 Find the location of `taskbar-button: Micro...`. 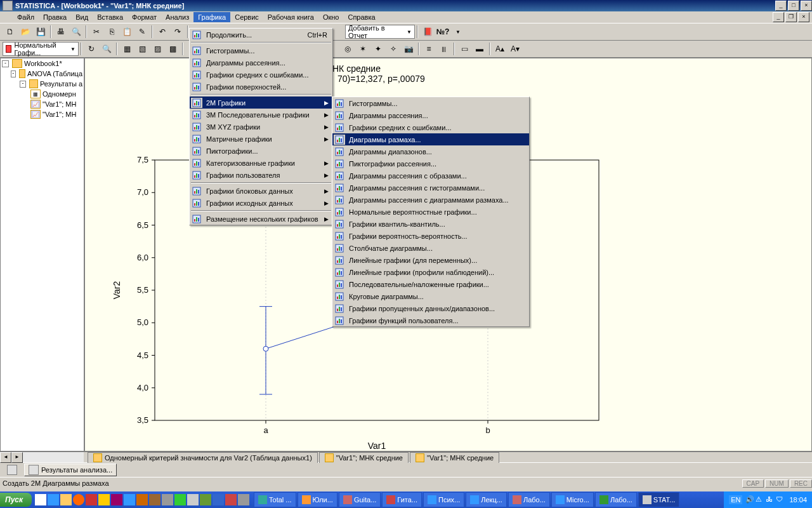

taskbar-button: Micro... is located at coordinates (572, 500).